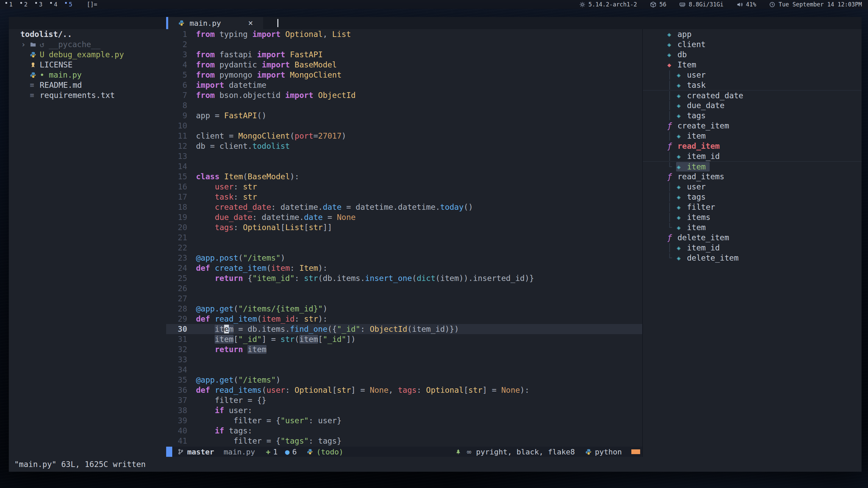 This screenshot has height=488, width=868. I want to click on code-line-29: 29def read_item(item_id: str):, so click(404, 319).